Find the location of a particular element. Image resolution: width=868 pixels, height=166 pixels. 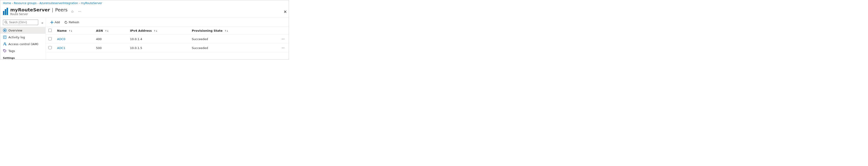

resource-name: myRouteServer is located at coordinates (30, 10).